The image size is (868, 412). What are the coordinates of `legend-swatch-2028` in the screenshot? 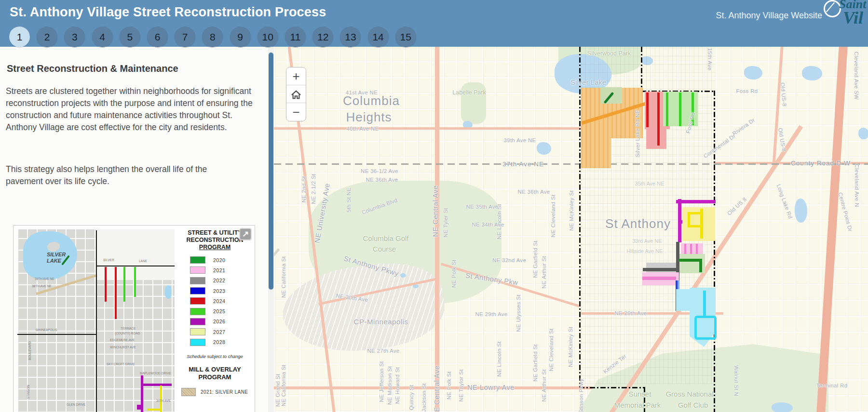 It's located at (198, 342).